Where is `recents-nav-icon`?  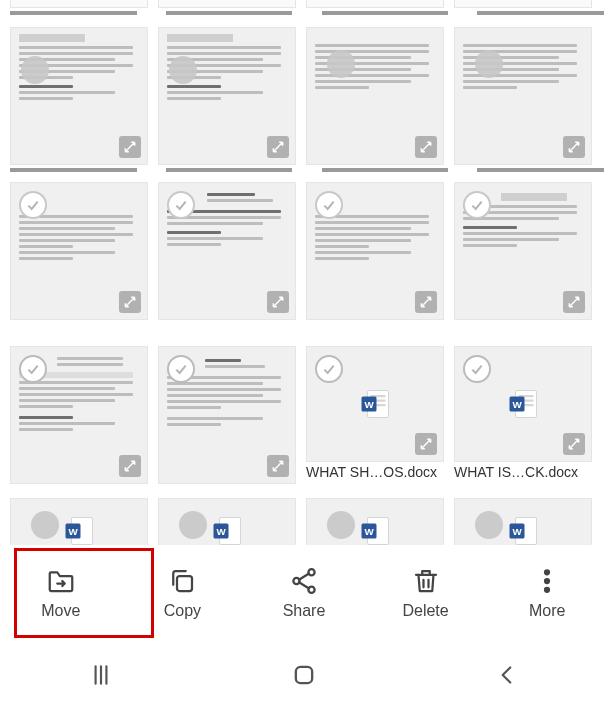
recents-nav-icon is located at coordinates (101, 677).